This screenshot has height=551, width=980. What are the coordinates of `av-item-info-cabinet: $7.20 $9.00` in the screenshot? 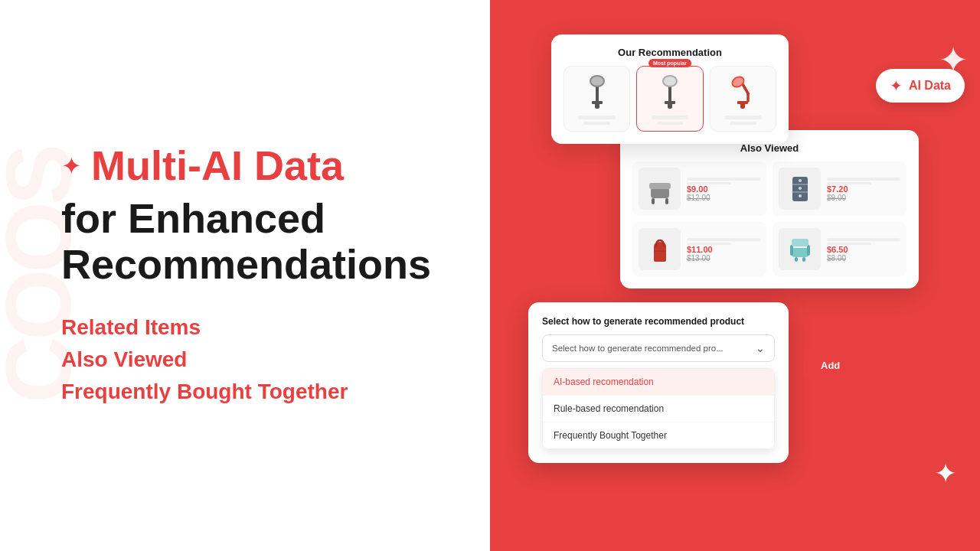 It's located at (864, 188).